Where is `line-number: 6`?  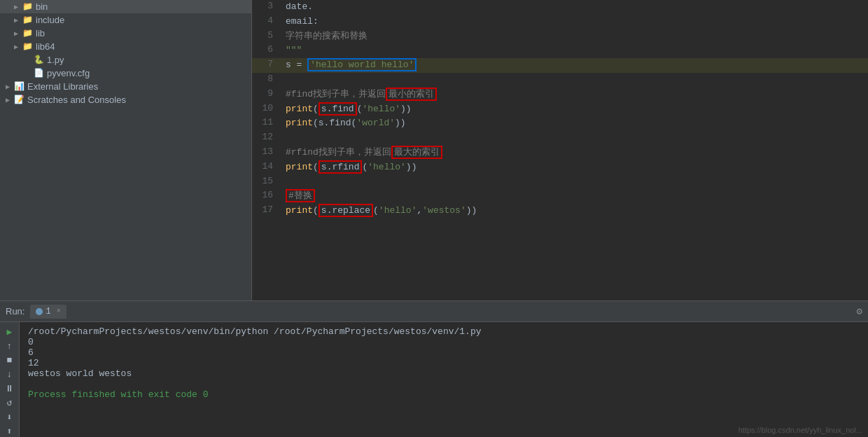 line-number: 6 is located at coordinates (266, 50).